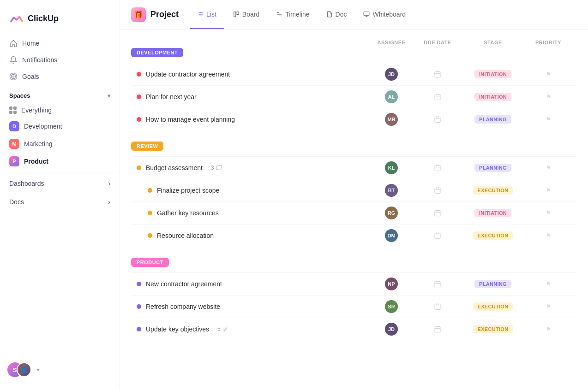 The width and height of the screenshot is (588, 390). What do you see at coordinates (354, 213) in the screenshot?
I see `task-row: Gather key resources RG INITIATION ⚑` at bounding box center [354, 213].